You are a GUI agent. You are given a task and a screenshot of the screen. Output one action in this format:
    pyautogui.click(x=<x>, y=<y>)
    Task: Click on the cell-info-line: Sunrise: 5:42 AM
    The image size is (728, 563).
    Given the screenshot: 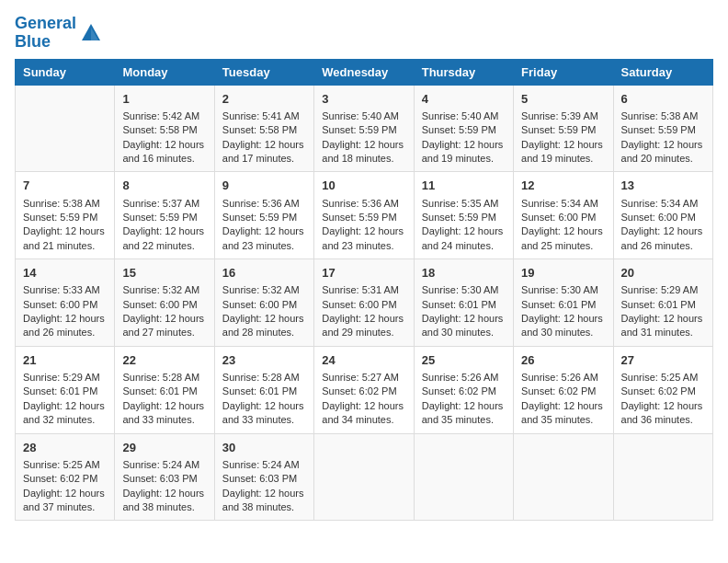 What is the action you would take?
    pyautogui.click(x=164, y=116)
    